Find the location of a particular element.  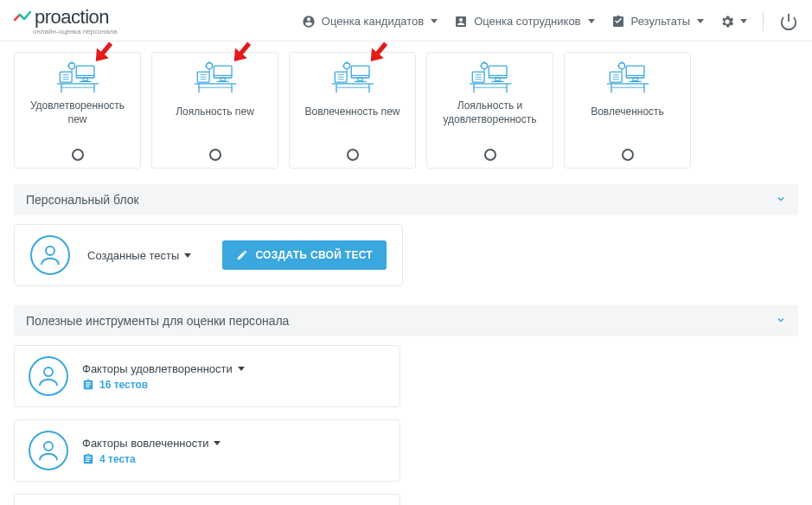

section-title: Полезные инструменты для оценки персонал… is located at coordinates (157, 321).